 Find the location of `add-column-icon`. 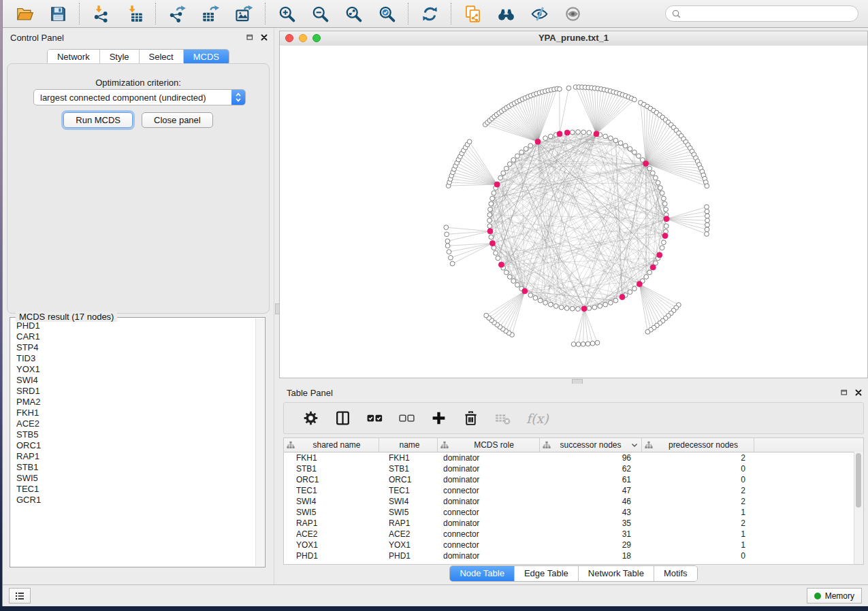

add-column-icon is located at coordinates (438, 418).